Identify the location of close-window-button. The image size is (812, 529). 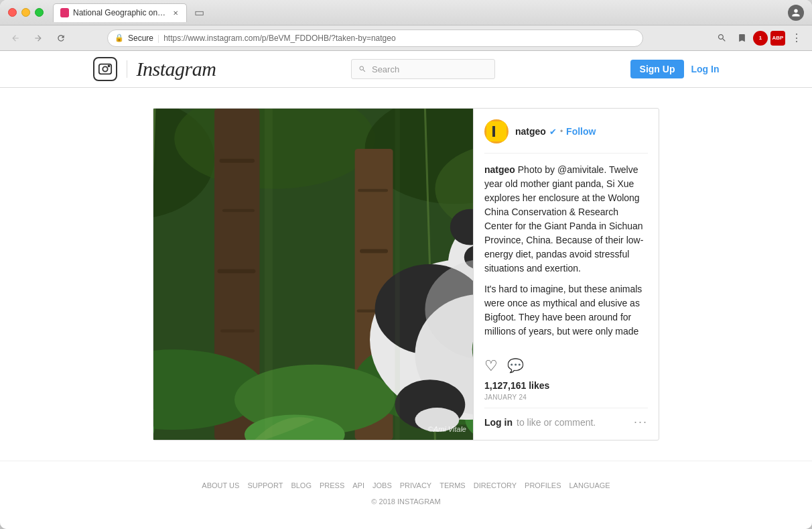
(12, 12).